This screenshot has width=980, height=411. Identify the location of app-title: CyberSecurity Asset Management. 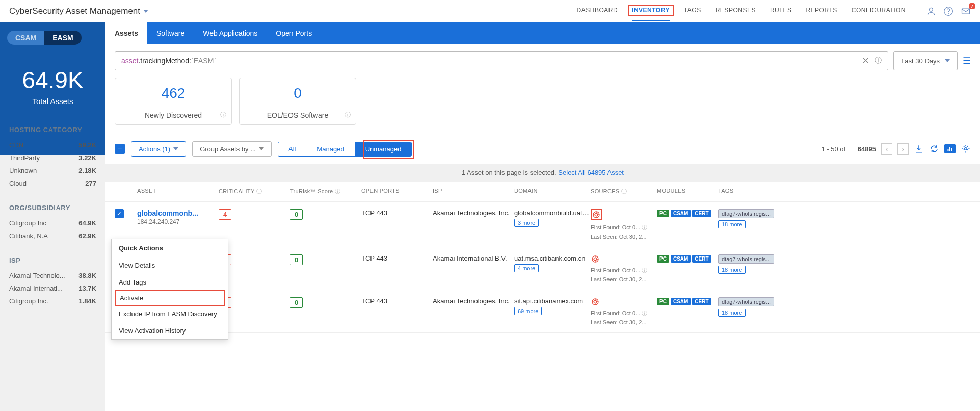
(78, 11).